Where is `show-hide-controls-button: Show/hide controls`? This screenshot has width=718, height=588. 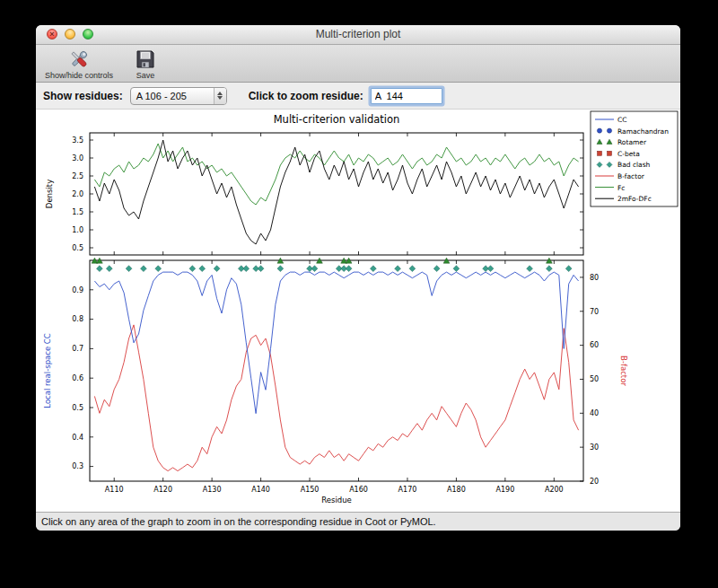
show-hide-controls-button: Show/hide controls is located at coordinates (79, 64).